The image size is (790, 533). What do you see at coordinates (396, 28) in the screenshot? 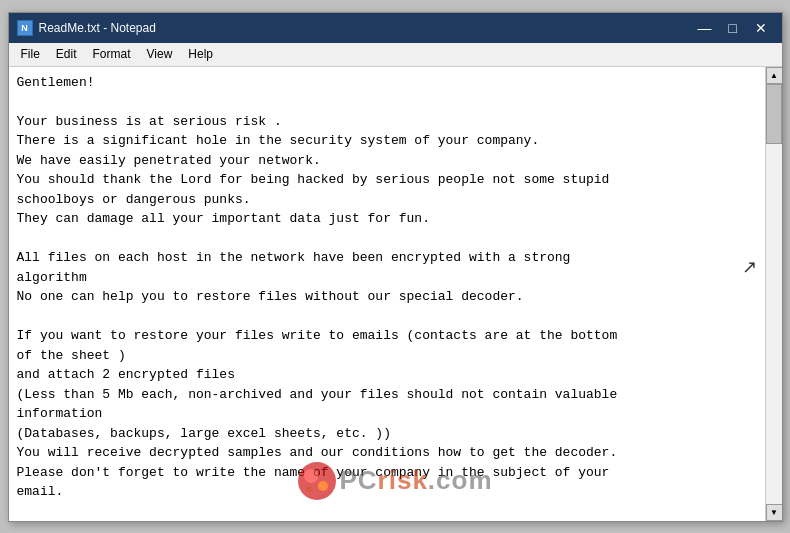
I see `title-bar: N ReadMe.txt - Notepad — □ ✕` at bounding box center [396, 28].